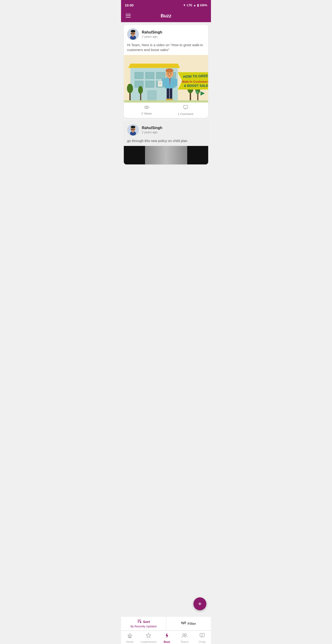 This screenshot has height=644, width=332. What do you see at coordinates (167, 638) in the screenshot?
I see `nav-item-buzz: Buzz` at bounding box center [167, 638].